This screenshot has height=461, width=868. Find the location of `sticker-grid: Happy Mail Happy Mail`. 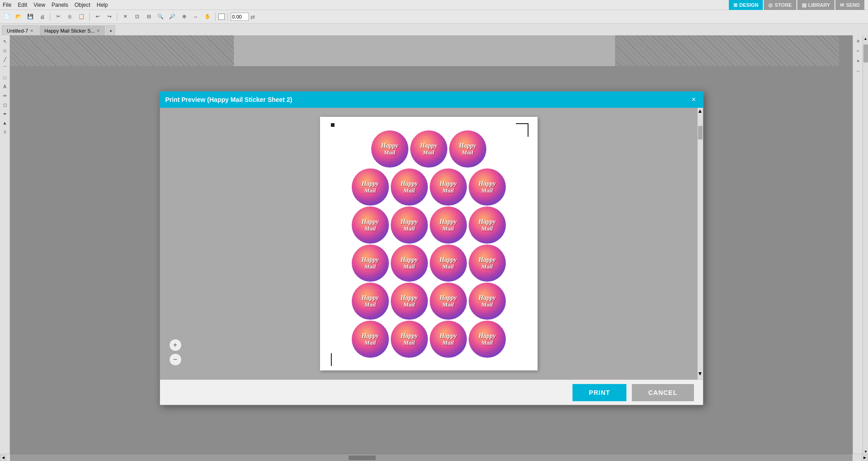

sticker-grid: Happy Mail Happy Mail is located at coordinates (429, 244).